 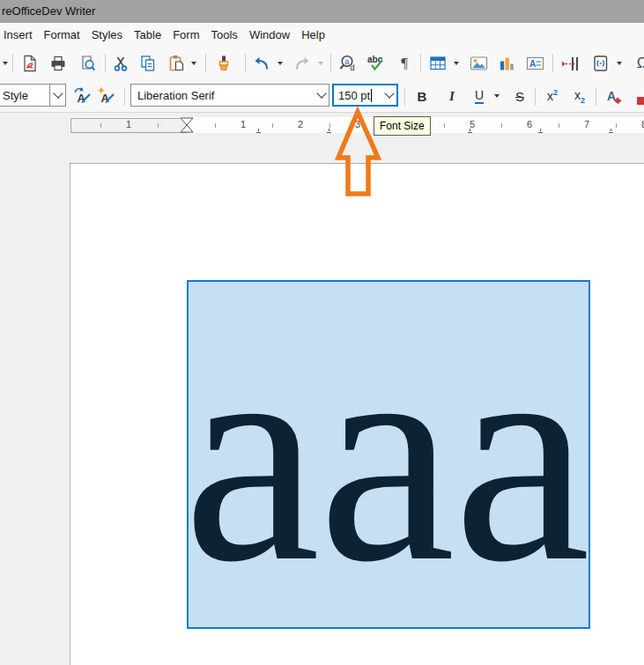 What do you see at coordinates (614, 96) in the screenshot?
I see `clear-formatting-button: A` at bounding box center [614, 96].